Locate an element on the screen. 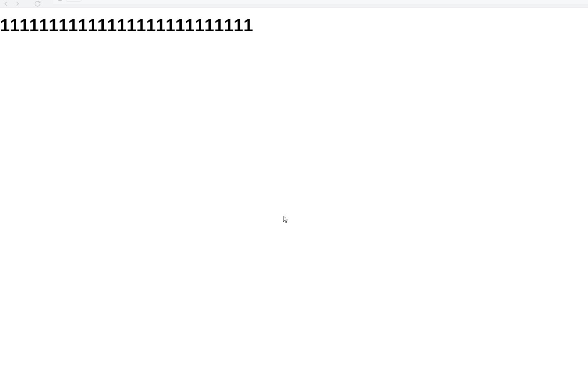 The height and width of the screenshot is (380, 588). address-text: 1.1.1.50.50.232 is located at coordinates (335, 1).